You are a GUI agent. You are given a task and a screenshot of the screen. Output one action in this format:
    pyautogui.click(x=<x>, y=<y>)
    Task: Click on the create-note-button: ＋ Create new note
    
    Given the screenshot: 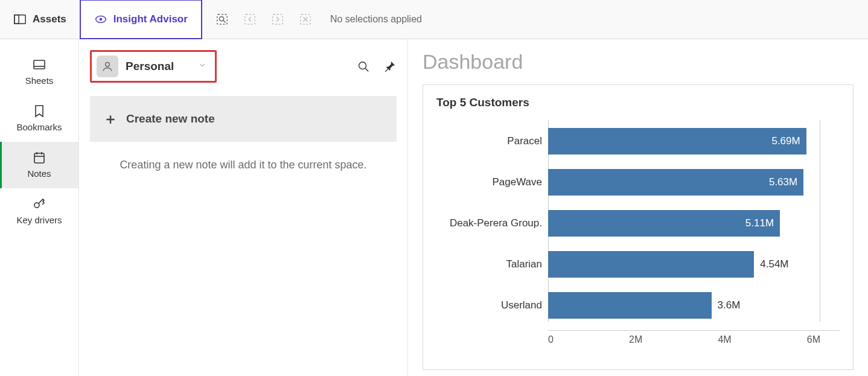 What is the action you would take?
    pyautogui.click(x=243, y=119)
    